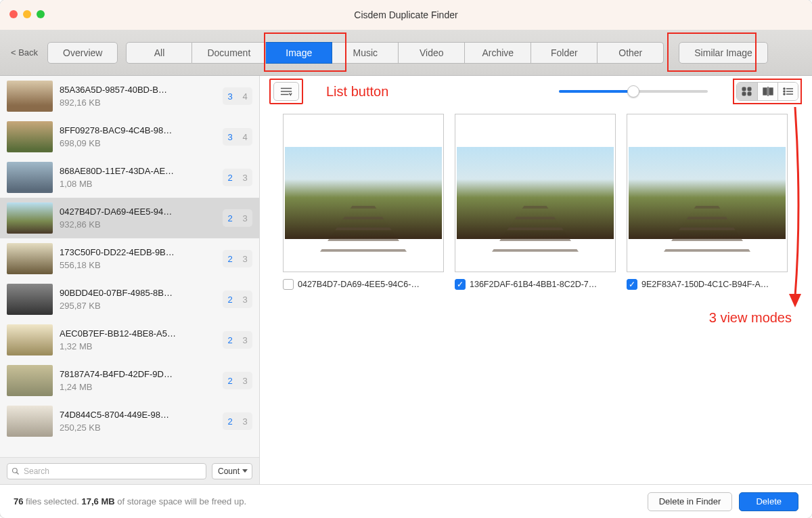  What do you see at coordinates (138, 218) in the screenshot?
I see `group-info: 0427B4D7-DA69-4EE5-94…932,86 KB` at bounding box center [138, 218].